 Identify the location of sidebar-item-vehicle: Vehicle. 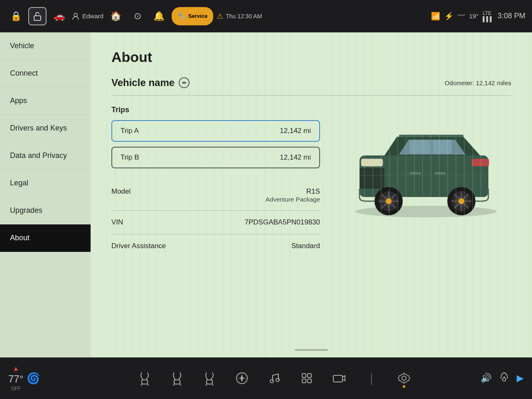
(45, 46).